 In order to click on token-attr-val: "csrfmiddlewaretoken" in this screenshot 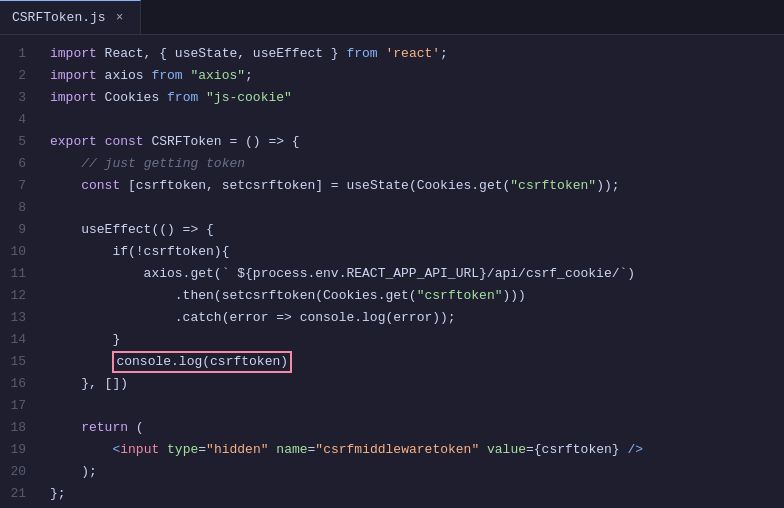, I will do `click(397, 450)`.